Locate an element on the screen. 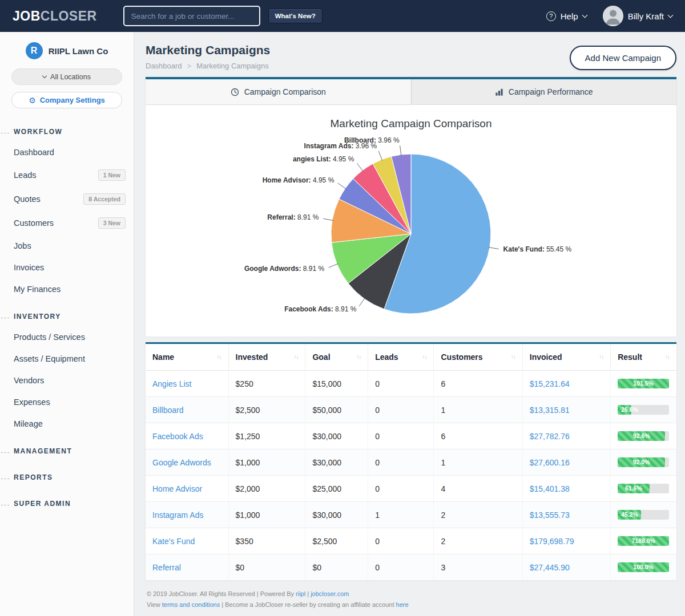 The width and height of the screenshot is (685, 616). all-locations-dropdown: All Locations is located at coordinates (67, 76).